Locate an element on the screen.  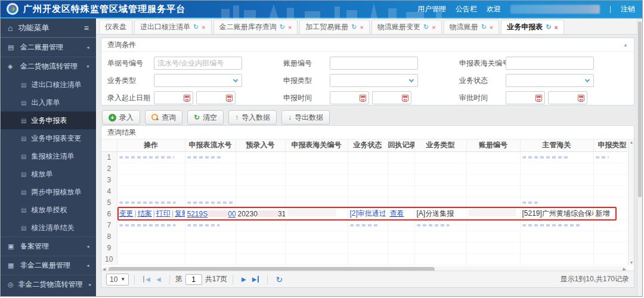
sidebar-item-release-form: ▤ 核放单 is located at coordinates (48, 174).